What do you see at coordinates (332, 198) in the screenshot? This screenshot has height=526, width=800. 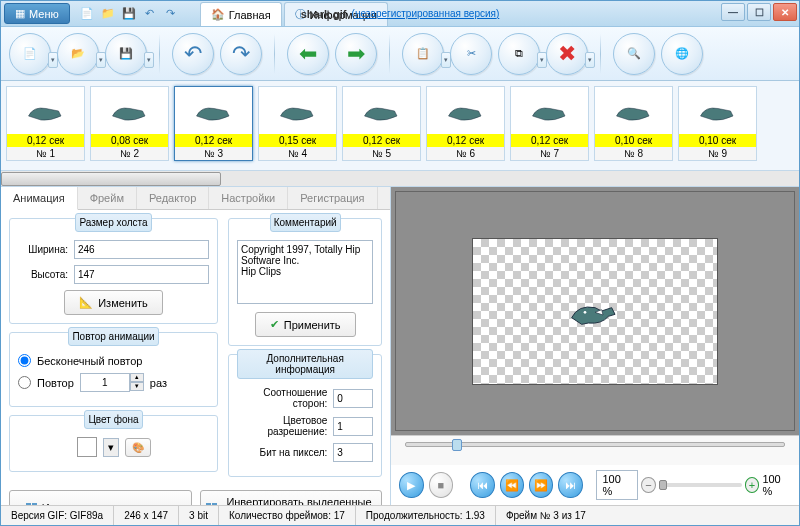 I see `property-tab: Регистрация` at bounding box center [332, 198].